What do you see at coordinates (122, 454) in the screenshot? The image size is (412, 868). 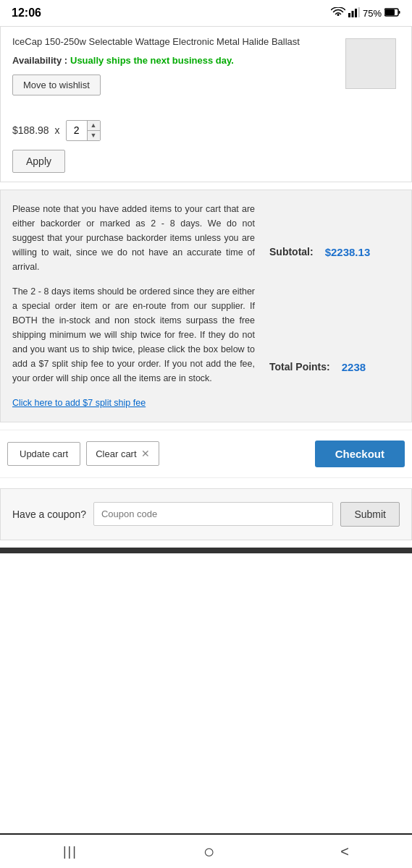 I see `clear-cart-button: Clear cart ✕` at bounding box center [122, 454].